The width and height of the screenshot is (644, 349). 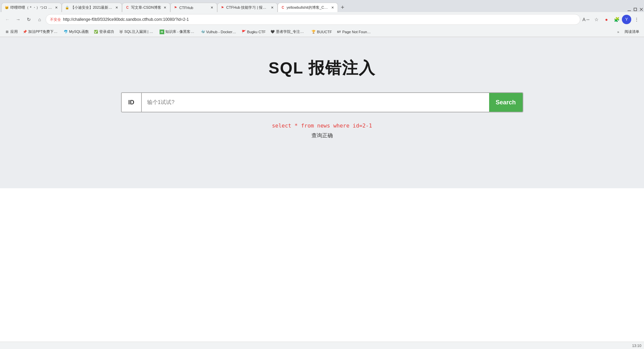 I want to click on tabs-bar: 🐱 哔哩哔哩（＊・）つロ 干杯~ ✕ 🔒 【小迪安全】2021最新 we... …, so click(x=322, y=6).